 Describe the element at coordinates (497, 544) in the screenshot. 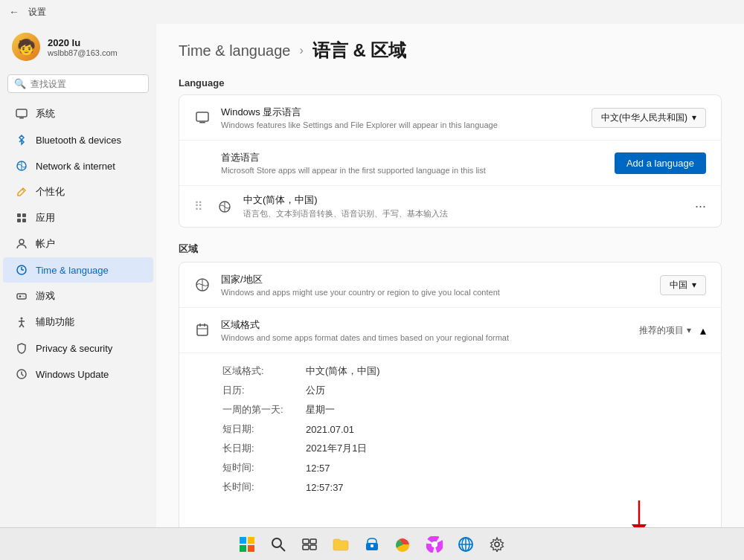

I see `taskbar-settings-button` at that location.